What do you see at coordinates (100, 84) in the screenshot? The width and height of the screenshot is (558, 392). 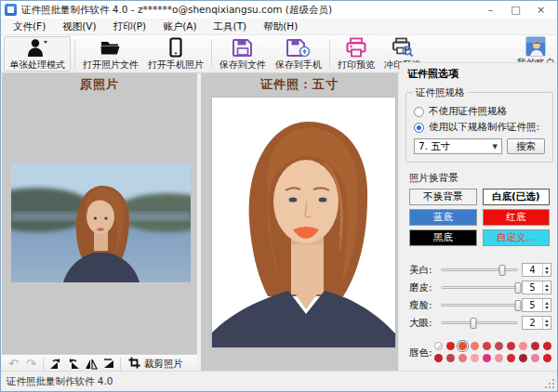 I see `original-photo-title: 原照片` at bounding box center [100, 84].